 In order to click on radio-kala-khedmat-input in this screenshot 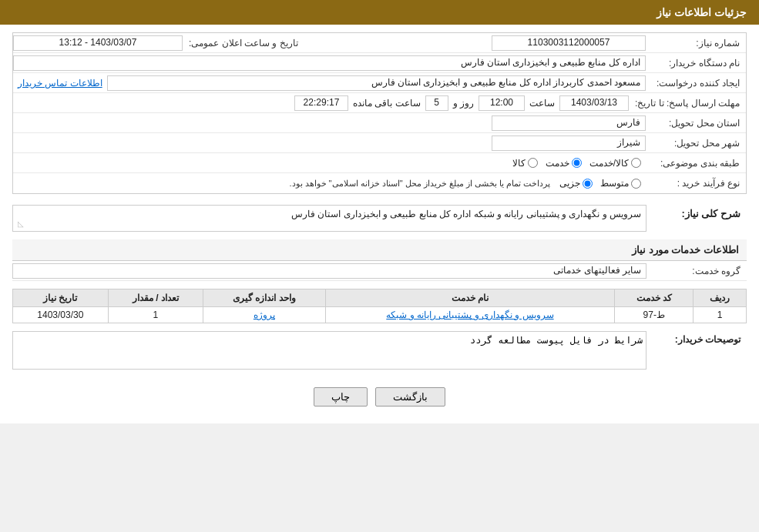, I will do `click(636, 163)`.